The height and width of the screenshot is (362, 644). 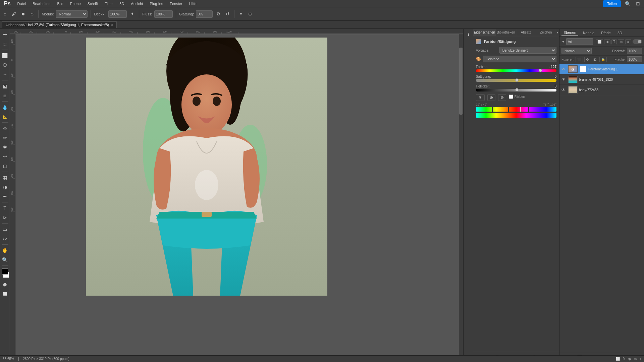 I want to click on layer-item-0: 👁 ◑ Farbton/Sättigung 1, so click(x=602, y=69).